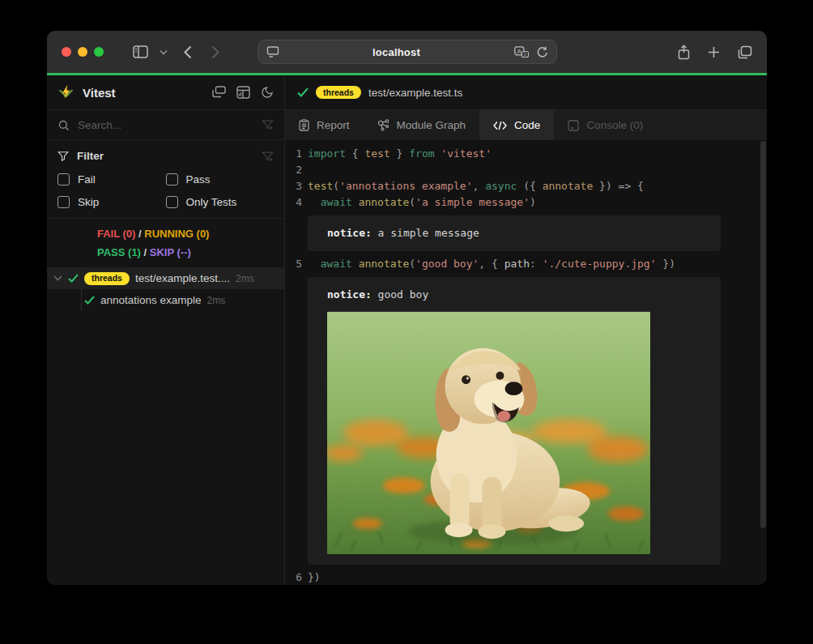 The height and width of the screenshot is (644, 813). I want to click on svg-text: 文, so click(525, 54).